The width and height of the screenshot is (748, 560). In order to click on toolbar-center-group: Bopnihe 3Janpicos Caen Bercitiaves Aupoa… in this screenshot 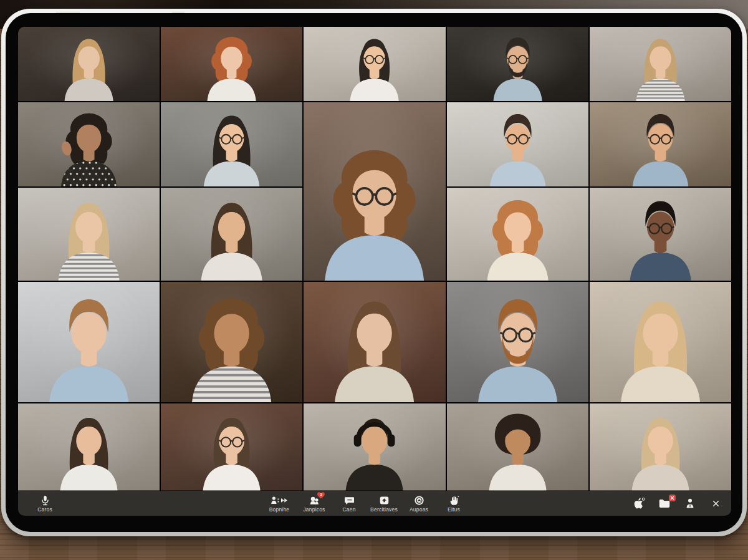, I will do `click(367, 503)`.